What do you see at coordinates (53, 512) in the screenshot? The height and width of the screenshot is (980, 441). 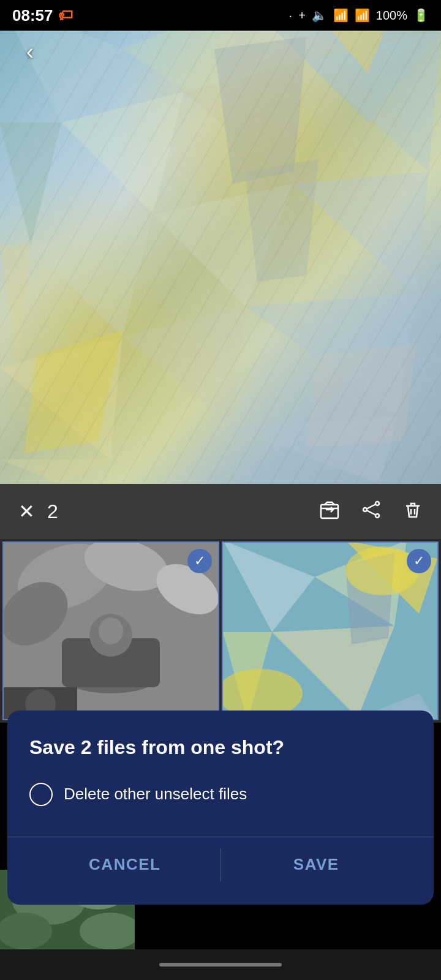 I see `selection-count: 2` at bounding box center [53, 512].